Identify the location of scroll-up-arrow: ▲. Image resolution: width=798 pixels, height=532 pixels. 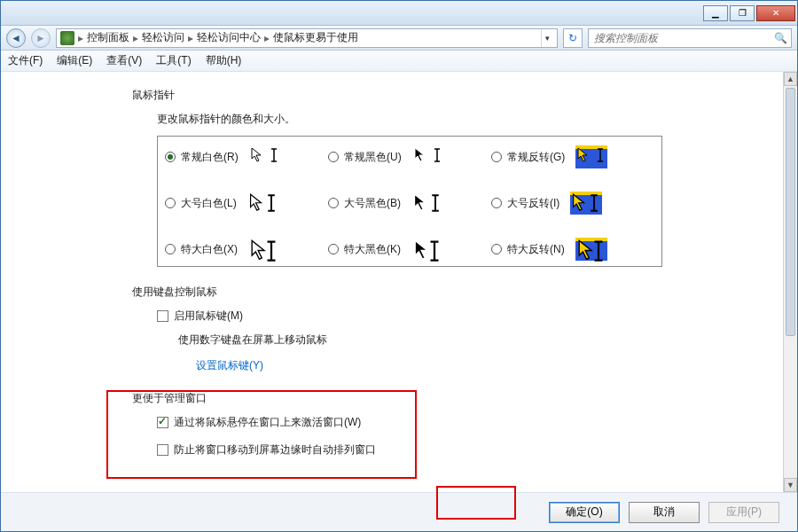
(791, 79).